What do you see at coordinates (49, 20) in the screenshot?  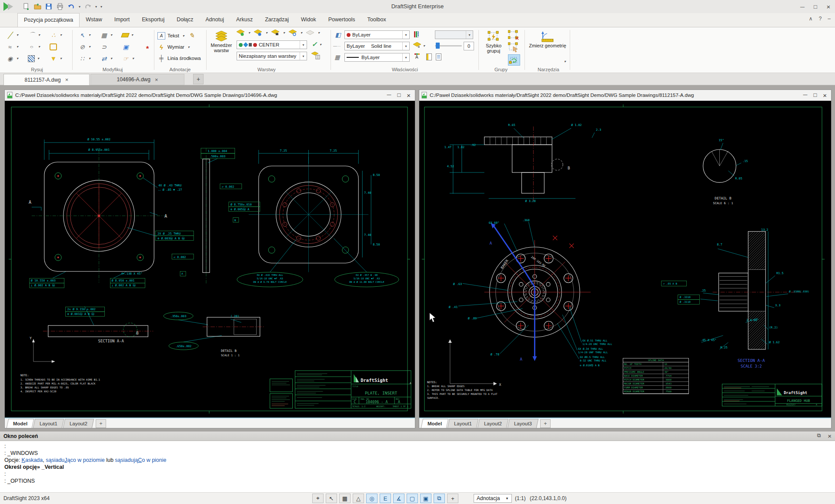 I see `tab-pozycja-poczatkowa: Pozycja początkowa` at bounding box center [49, 20].